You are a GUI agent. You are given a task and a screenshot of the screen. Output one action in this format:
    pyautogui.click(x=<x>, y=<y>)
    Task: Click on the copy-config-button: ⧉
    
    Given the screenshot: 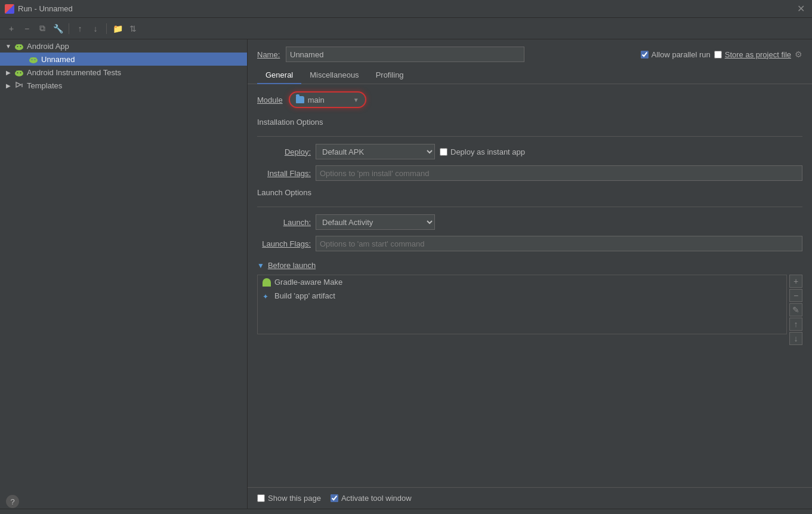 What is the action you would take?
    pyautogui.click(x=42, y=29)
    